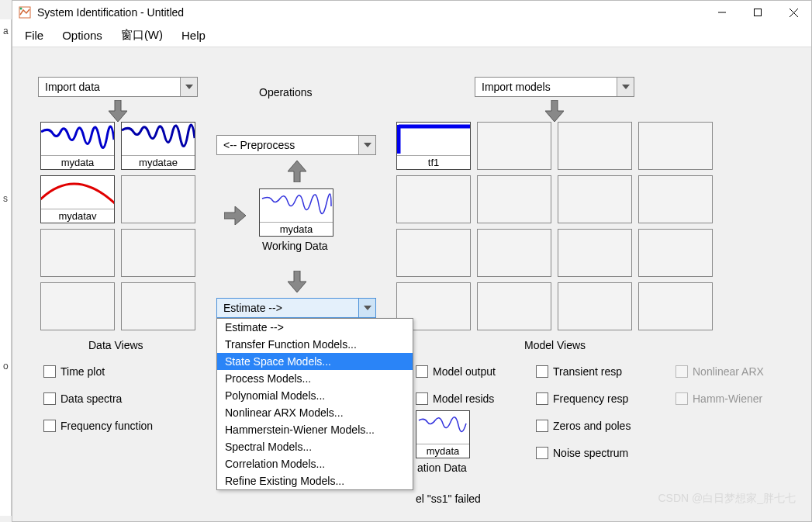 The height and width of the screenshot is (522, 812). Describe the element at coordinates (592, 426) in the screenshot. I see `zeros-poles-label: Zeros and poles` at that location.